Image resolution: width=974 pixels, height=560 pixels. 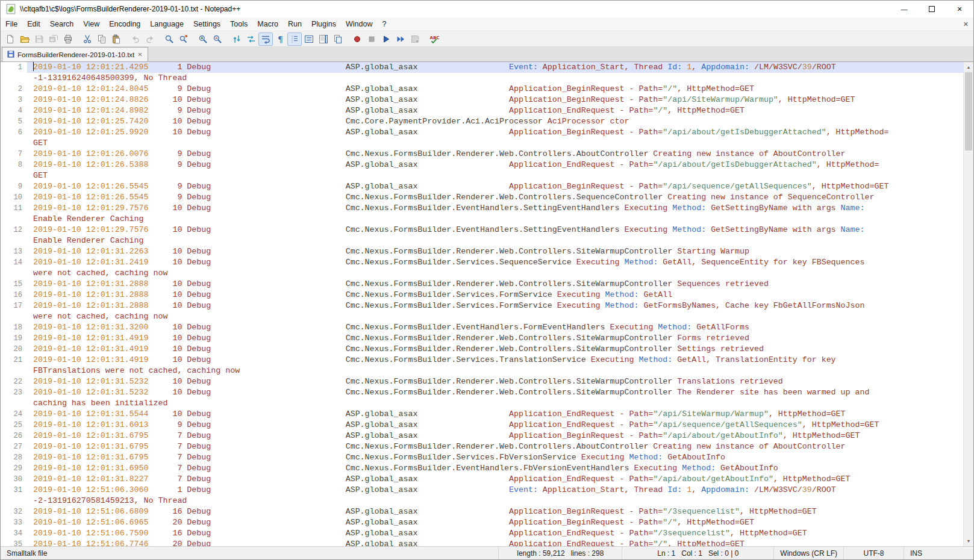 I want to click on status-eol-format: Windows (CR LF), so click(x=809, y=553).